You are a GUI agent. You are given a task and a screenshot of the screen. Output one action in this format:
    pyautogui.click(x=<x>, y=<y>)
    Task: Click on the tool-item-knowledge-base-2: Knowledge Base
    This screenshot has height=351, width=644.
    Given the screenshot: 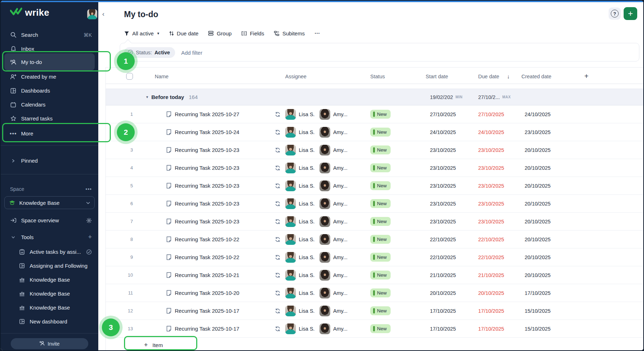 What is the action you would take?
    pyautogui.click(x=49, y=294)
    